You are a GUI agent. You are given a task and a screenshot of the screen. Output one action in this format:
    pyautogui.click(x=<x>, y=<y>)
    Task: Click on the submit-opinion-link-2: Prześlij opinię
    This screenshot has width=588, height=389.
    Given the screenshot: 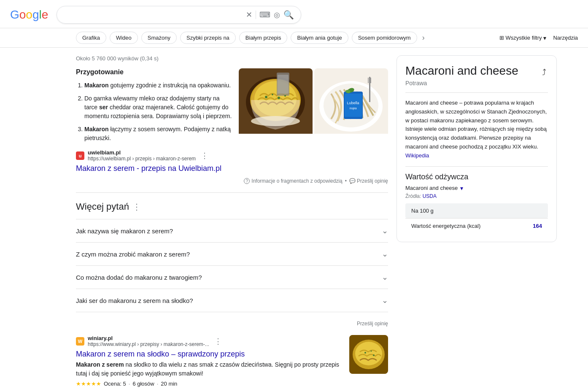 What is the action you would take?
    pyautogui.click(x=372, y=324)
    